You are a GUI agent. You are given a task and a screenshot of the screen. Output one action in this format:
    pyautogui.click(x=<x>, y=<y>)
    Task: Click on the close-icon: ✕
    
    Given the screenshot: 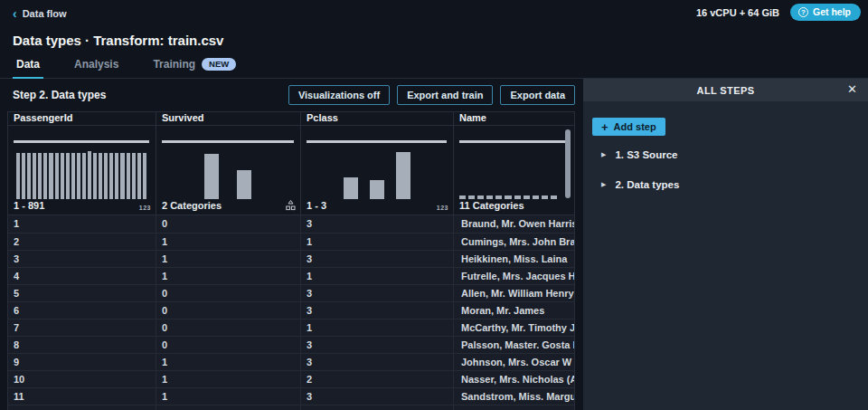 What is the action you would take?
    pyautogui.click(x=852, y=89)
    